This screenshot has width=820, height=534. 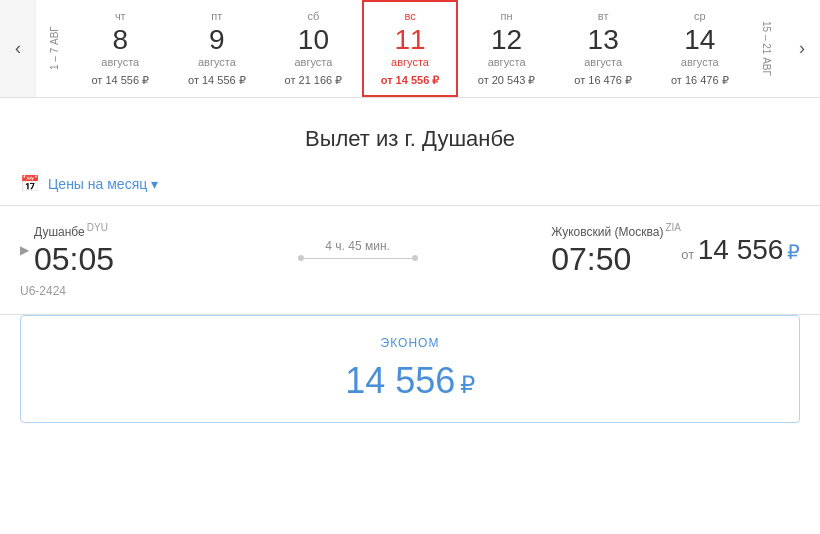 I want to click on day-name: ЧТ, so click(x=120, y=16).